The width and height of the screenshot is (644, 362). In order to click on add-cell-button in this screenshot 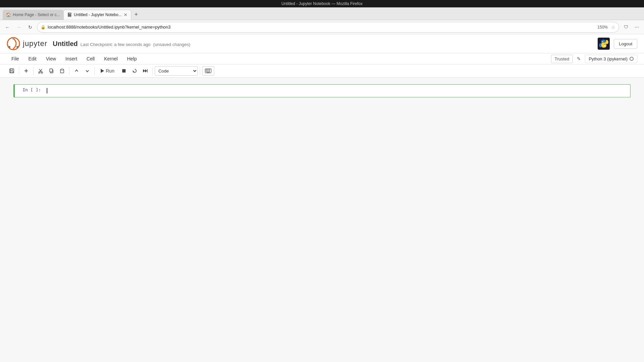, I will do `click(26, 71)`.